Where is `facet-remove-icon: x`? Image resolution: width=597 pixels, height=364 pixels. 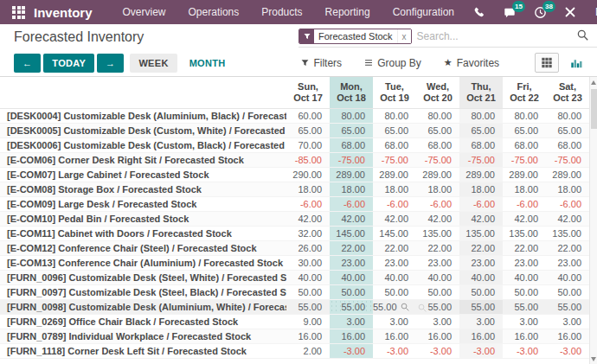
facet-remove-icon: x is located at coordinates (404, 36).